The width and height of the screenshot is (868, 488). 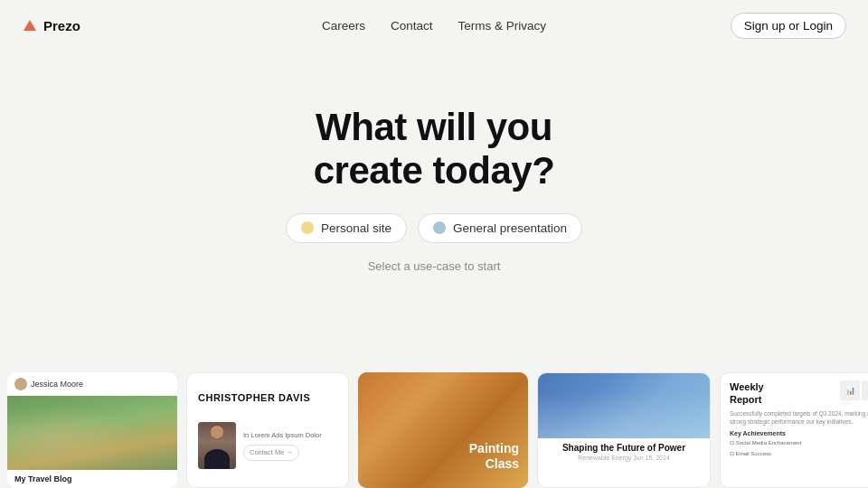 What do you see at coordinates (799, 418) in the screenshot?
I see `report-description: Successfully completed targets of Q3 202…` at bounding box center [799, 418].